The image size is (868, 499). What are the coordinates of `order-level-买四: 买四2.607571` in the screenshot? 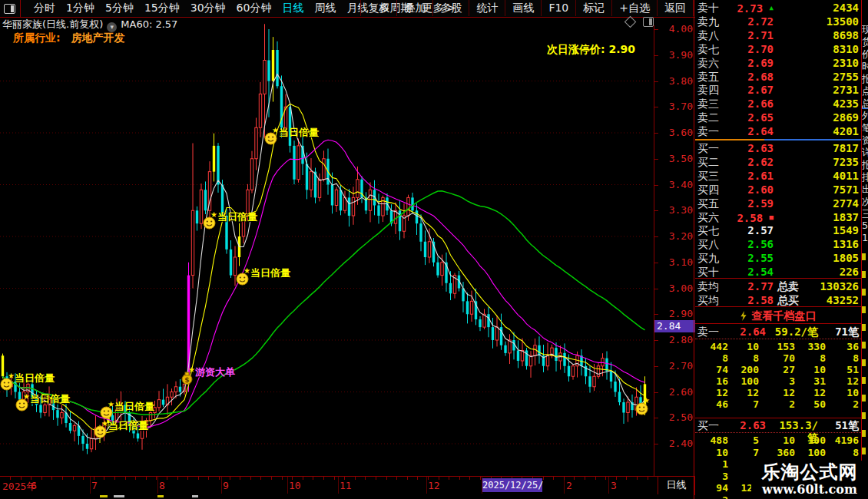 It's located at (778, 190).